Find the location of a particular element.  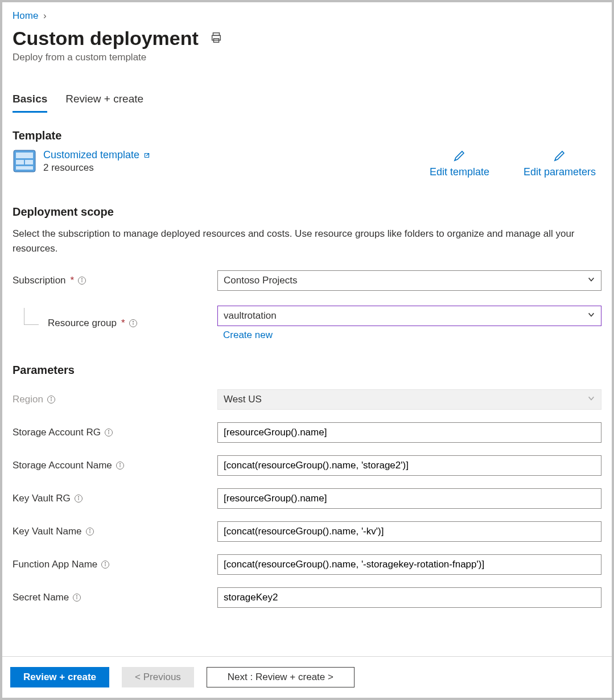

template-resource-count: 2 resources is located at coordinates (237, 168).